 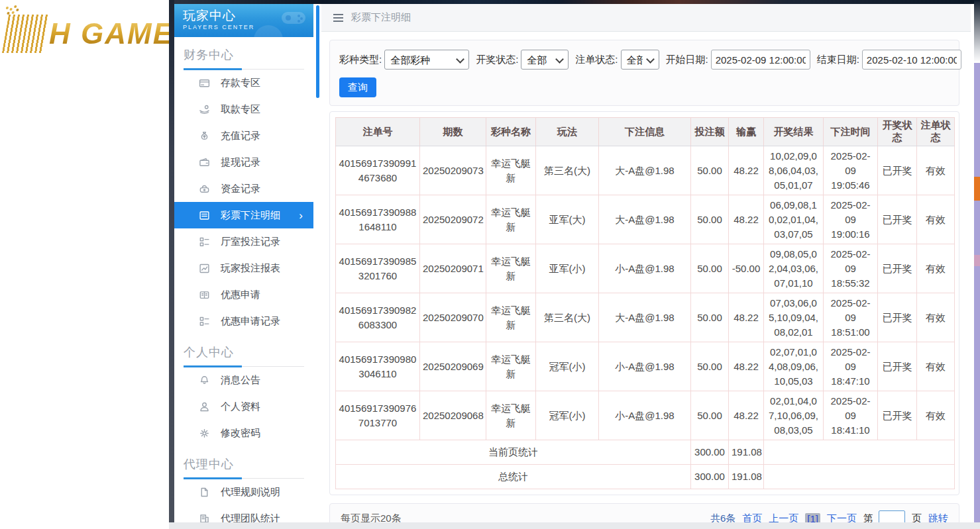 I want to click on sidebar-item-player-bet-report: 玩家投注报表, so click(x=244, y=268).